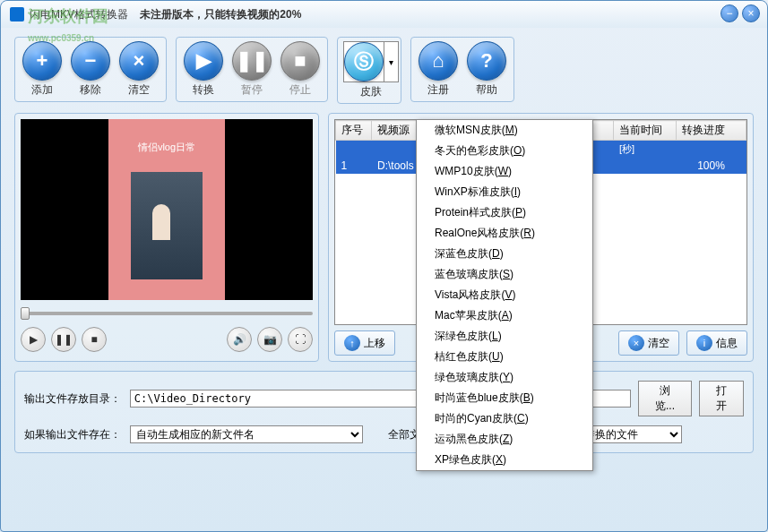 The image size is (768, 532). What do you see at coordinates (391, 62) in the screenshot?
I see `skin-dropdown-arrow: ▾` at bounding box center [391, 62].